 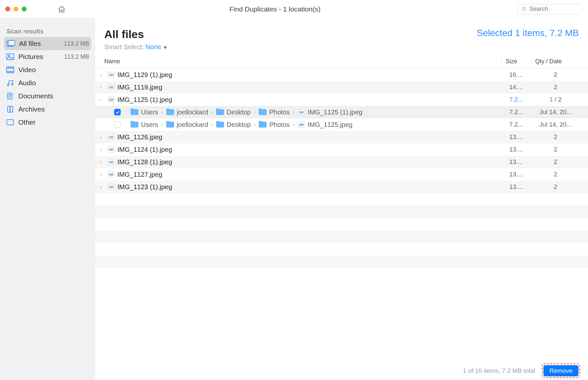 I want to click on minimize-window-button, so click(x=16, y=9).